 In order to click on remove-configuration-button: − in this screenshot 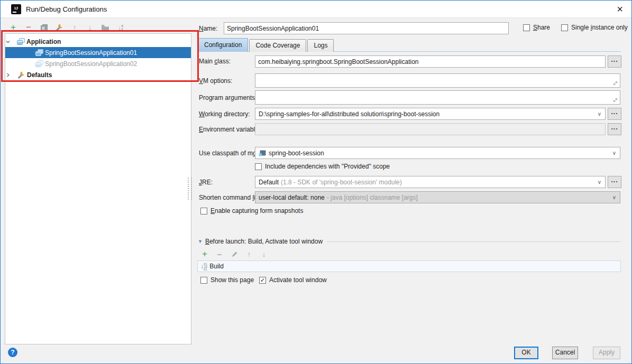, I will do `click(29, 27)`.